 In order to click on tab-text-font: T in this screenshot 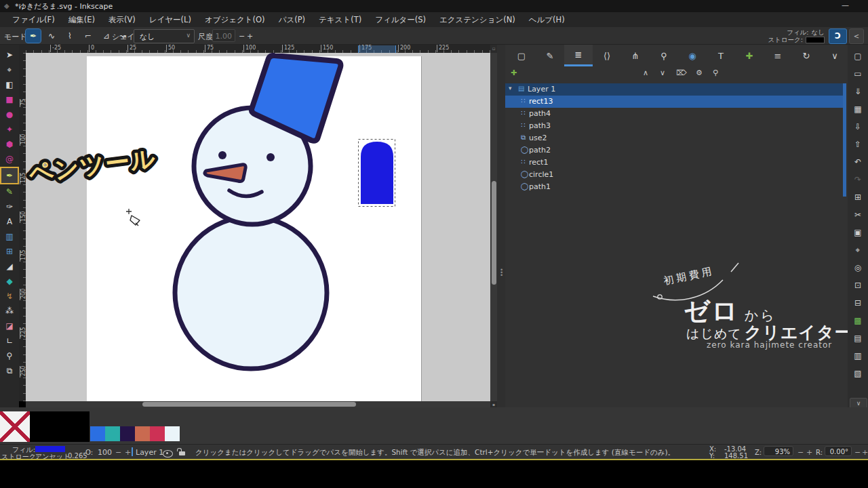, I will do `click(721, 56)`.